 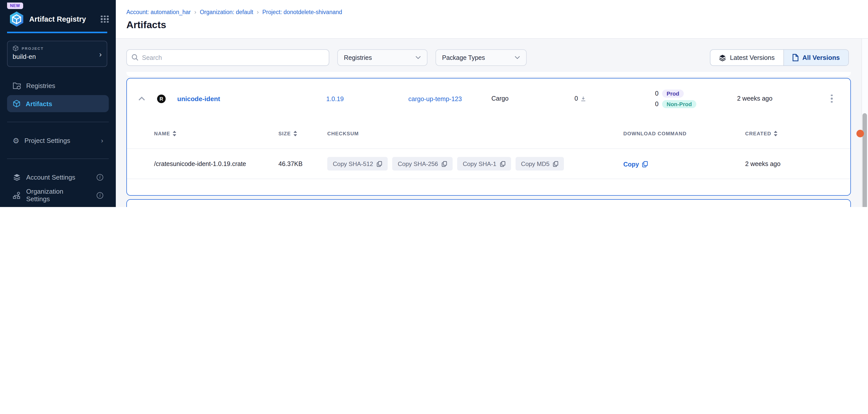 I want to click on download-icon, so click(x=583, y=99).